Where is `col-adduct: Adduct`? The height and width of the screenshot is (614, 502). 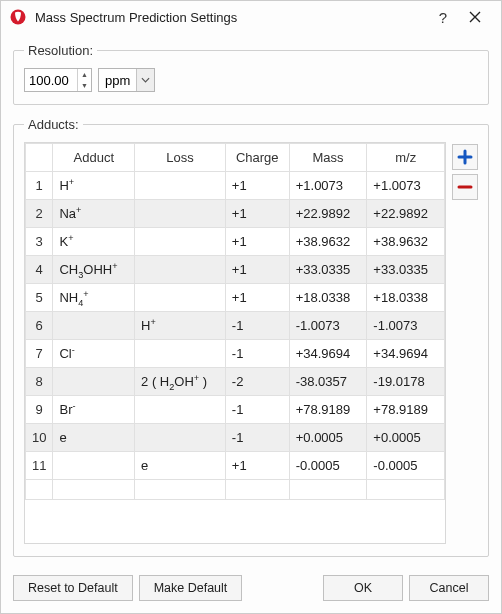 col-adduct: Adduct is located at coordinates (94, 158).